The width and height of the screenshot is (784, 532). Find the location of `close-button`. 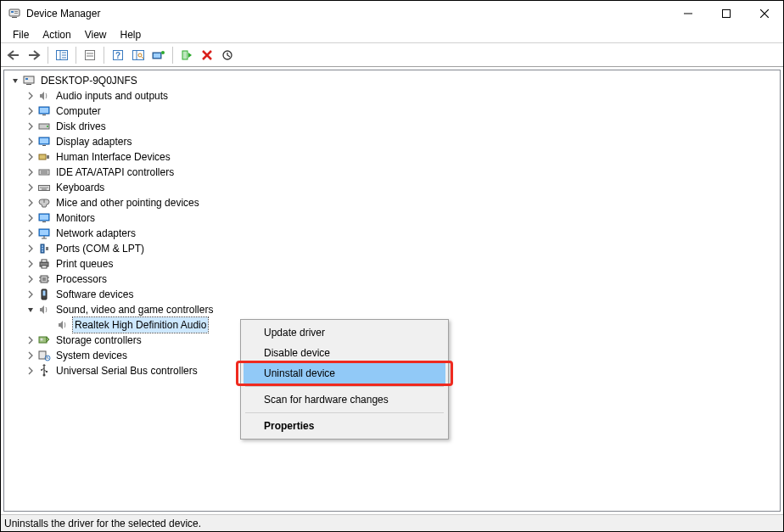

close-button is located at coordinates (764, 14).